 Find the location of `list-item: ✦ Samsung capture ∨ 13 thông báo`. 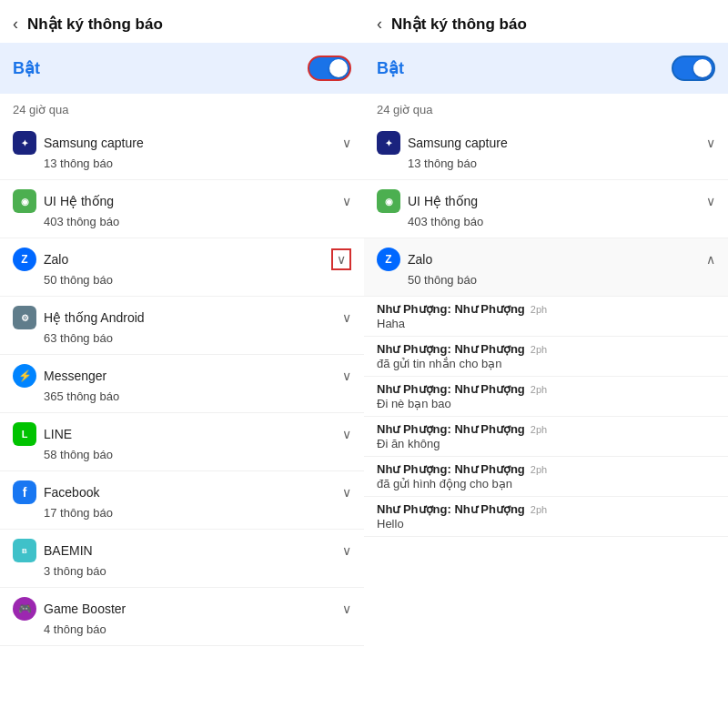

list-item: ✦ Samsung capture ∨ 13 thông báo is located at coordinates (546, 151).